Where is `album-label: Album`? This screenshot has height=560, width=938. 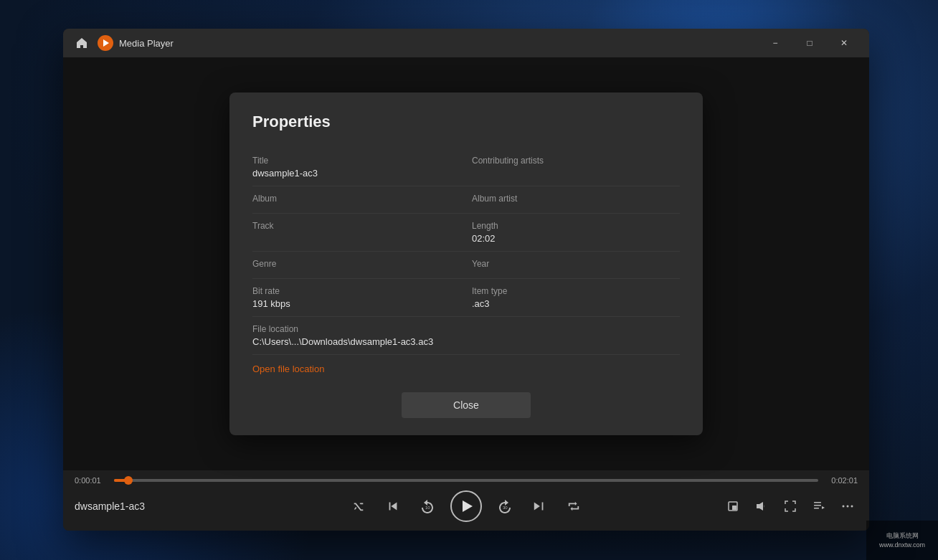 album-label: Album is located at coordinates (356, 199).